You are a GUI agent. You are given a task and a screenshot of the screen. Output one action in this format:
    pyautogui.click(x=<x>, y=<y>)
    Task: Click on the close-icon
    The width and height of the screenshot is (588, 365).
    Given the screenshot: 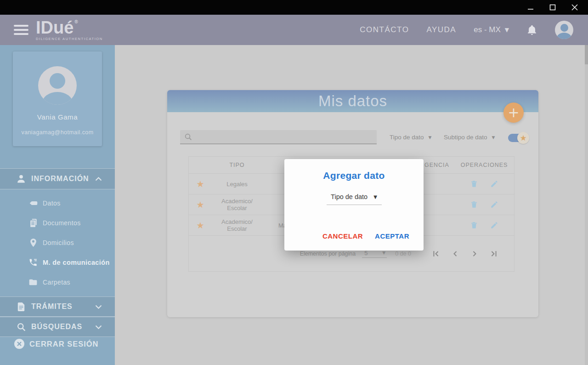 What is the action you would take?
    pyautogui.click(x=575, y=7)
    